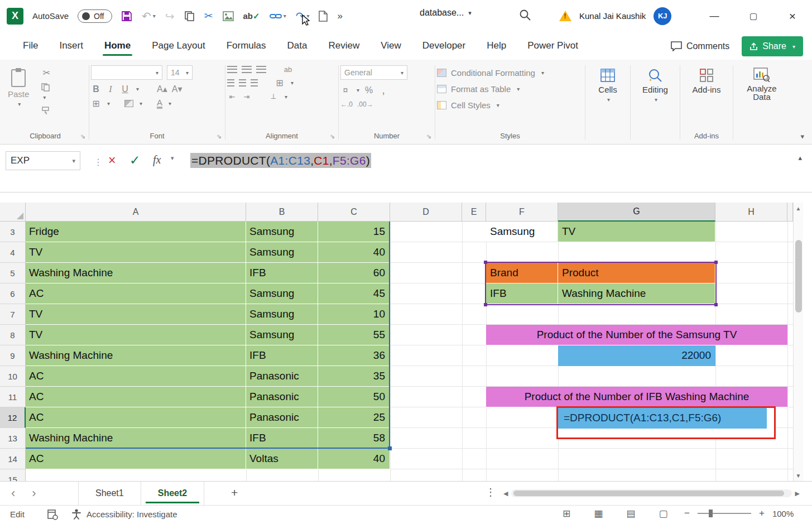 This screenshot has width=812, height=524. I want to click on user-name: Kunal Jai Kaushik, so click(613, 16).